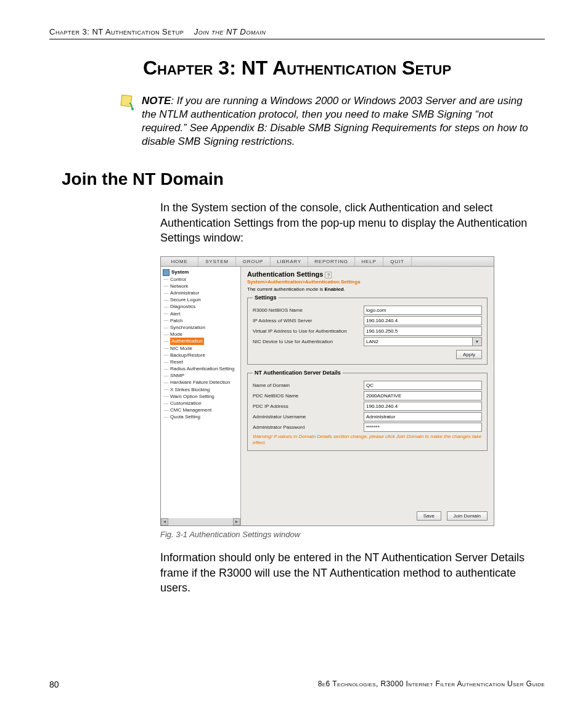 Image resolution: width=588 pixels, height=714 pixels. I want to click on menu-help: HELP, so click(369, 261).